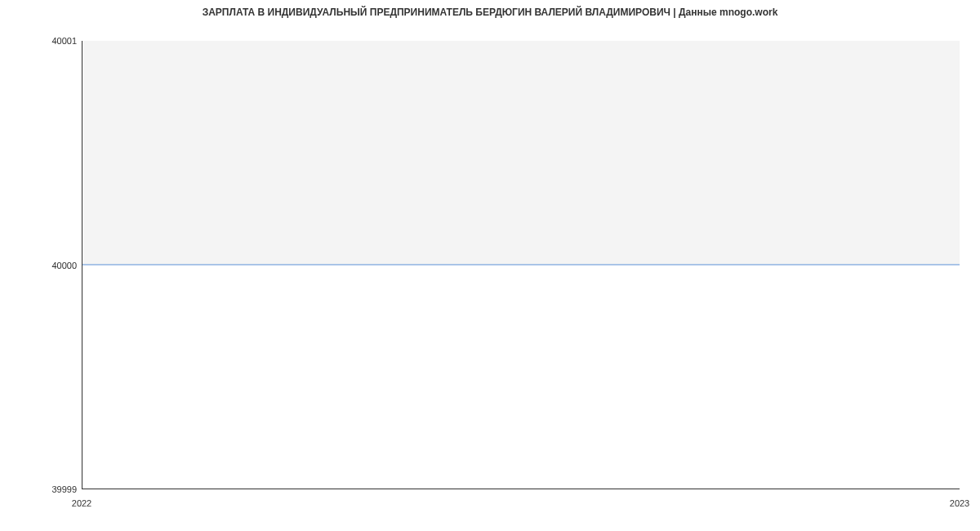 The width and height of the screenshot is (980, 531). What do you see at coordinates (521, 265) in the screenshot?
I see `data-line` at bounding box center [521, 265].